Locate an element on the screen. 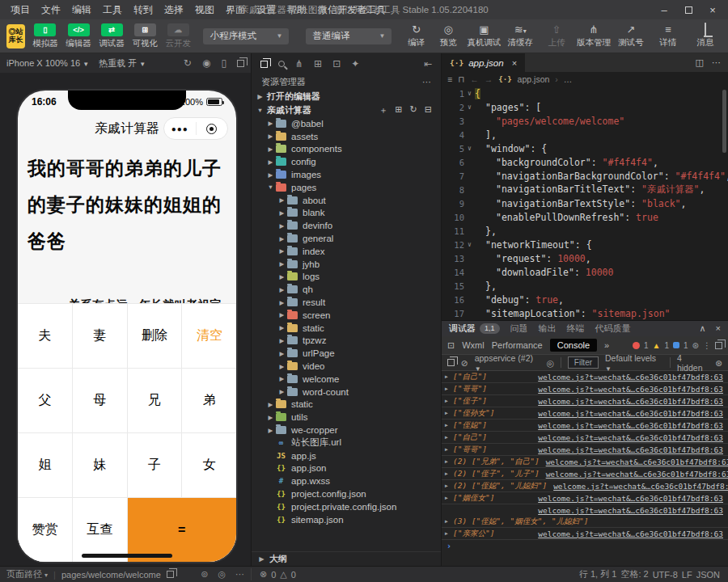 This screenshot has width=728, height=582. maximize-button is located at coordinates (688, 10).